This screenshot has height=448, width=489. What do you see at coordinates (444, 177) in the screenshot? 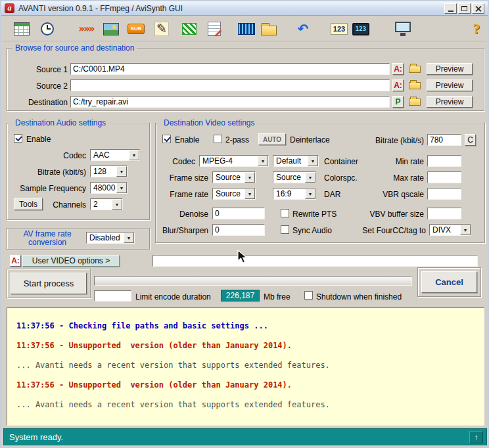
I see `max-rate-input` at bounding box center [444, 177].